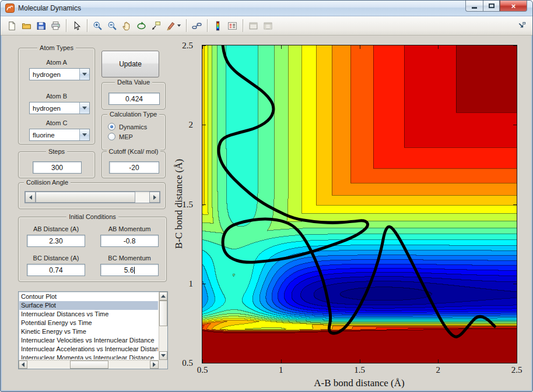  Describe the element at coordinates (191, 283) in the screenshot. I see `y-tick-label: 1` at that location.